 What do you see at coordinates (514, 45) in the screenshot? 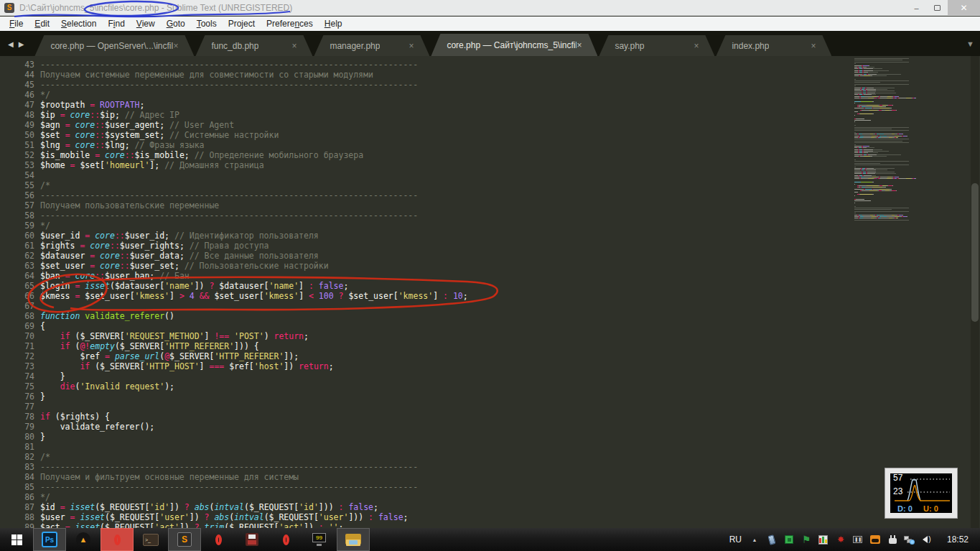
I see `tab-core.php: core.php — Сайт\johncms_5\incfiles×` at bounding box center [514, 45].